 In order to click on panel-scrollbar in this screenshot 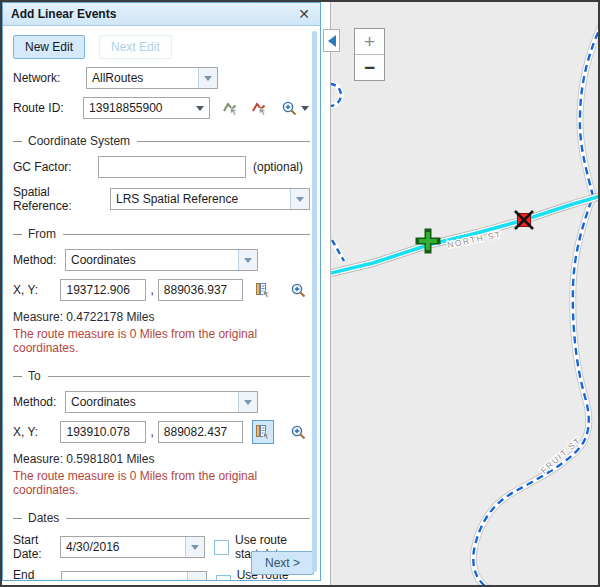, I will do `click(314, 302)`.